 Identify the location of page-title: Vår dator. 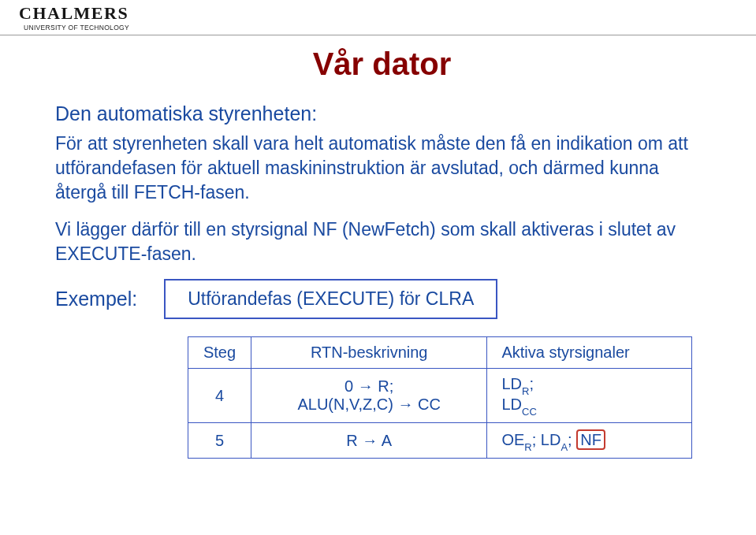
(382, 65).